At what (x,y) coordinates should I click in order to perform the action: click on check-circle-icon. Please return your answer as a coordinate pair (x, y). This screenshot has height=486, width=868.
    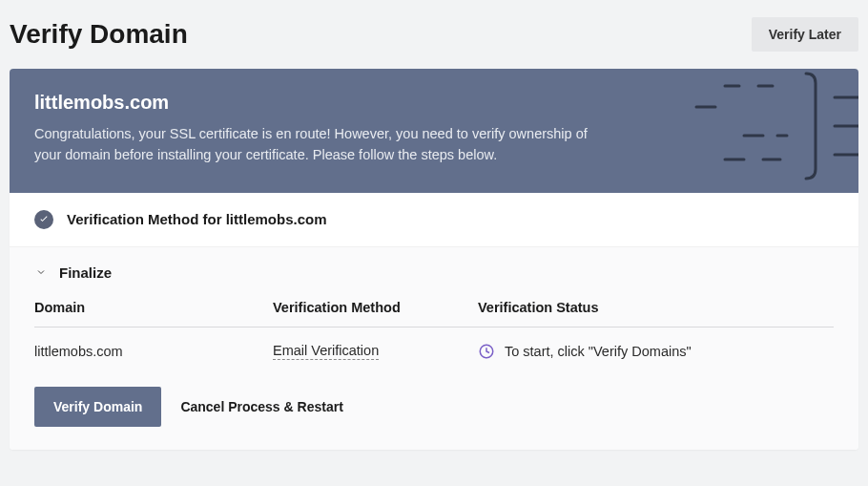
    Looking at the image, I should click on (44, 220).